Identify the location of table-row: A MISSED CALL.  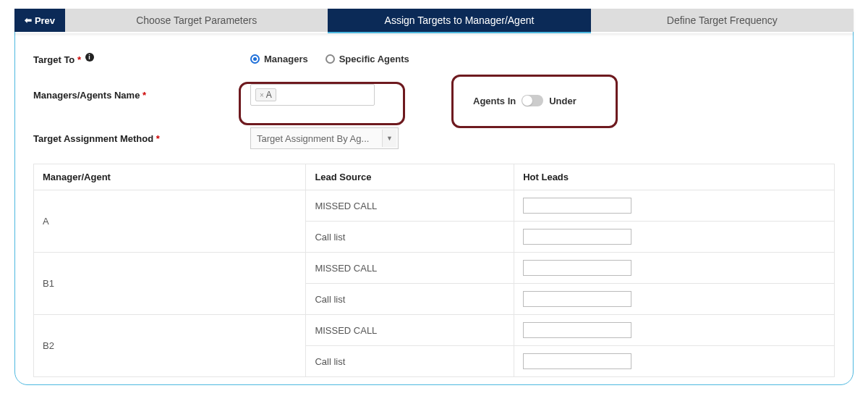
(434, 206).